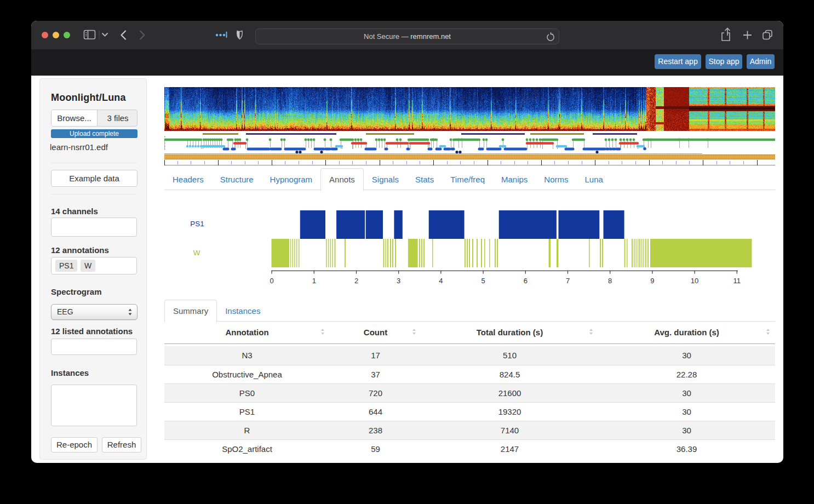  I want to click on svg-text: PS1, so click(197, 224).